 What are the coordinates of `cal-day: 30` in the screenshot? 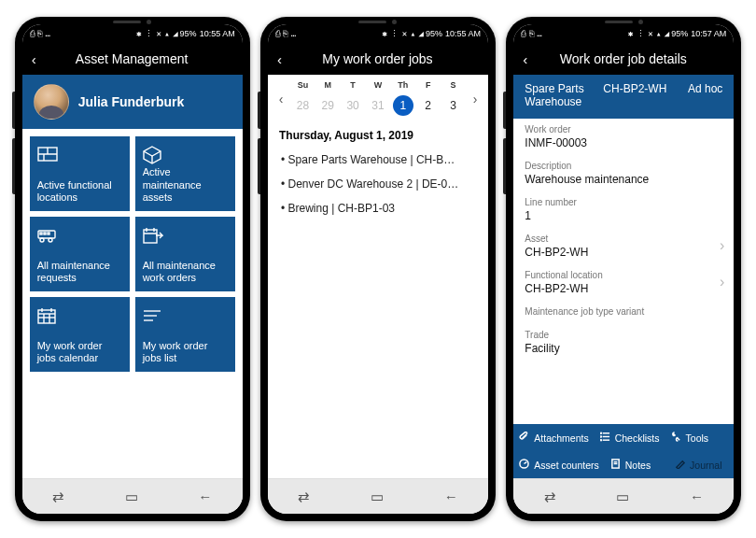 It's located at (353, 106).